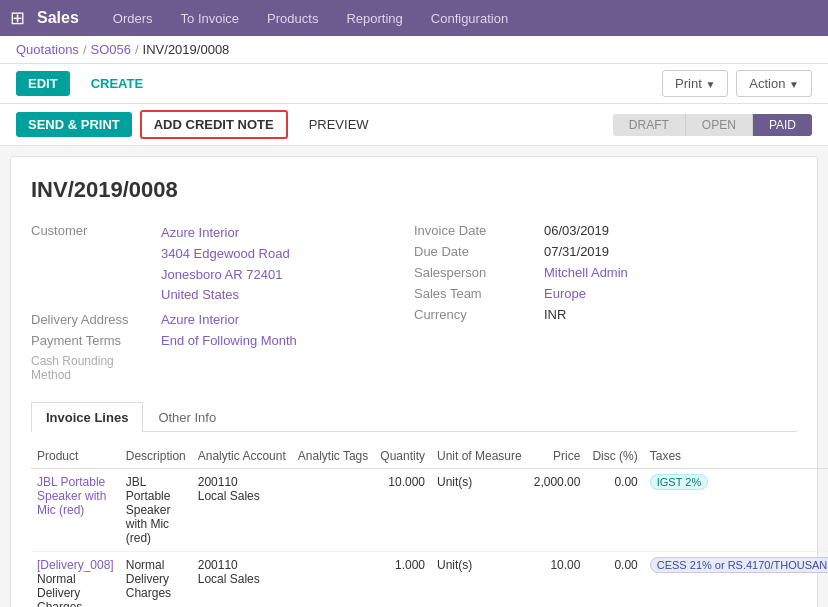 The width and height of the screenshot is (828, 607). Describe the element at coordinates (558, 510) in the screenshot. I see `row1-price: 2,000.00` at that location.